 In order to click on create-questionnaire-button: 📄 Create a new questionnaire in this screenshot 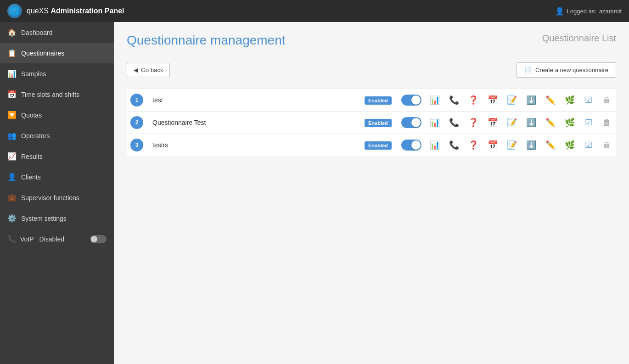, I will do `click(567, 70)`.